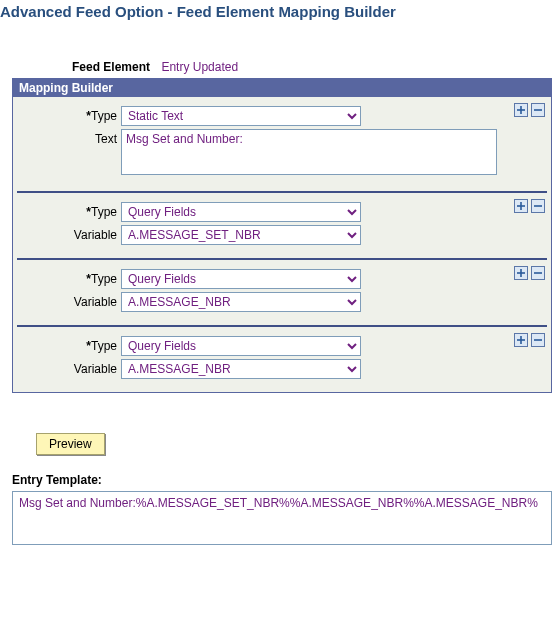  What do you see at coordinates (280, 12) in the screenshot?
I see `page-title: Advanced Feed Option - Feed Element Mapp…` at bounding box center [280, 12].